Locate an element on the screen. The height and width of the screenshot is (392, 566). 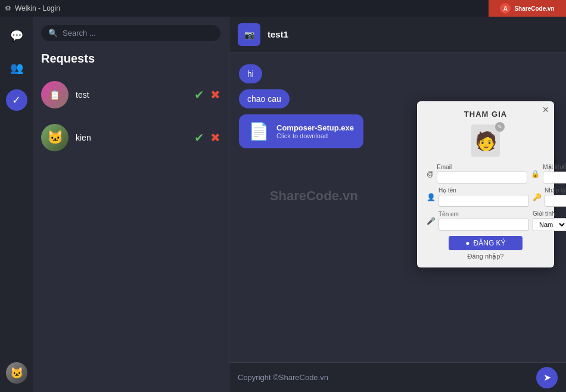
sharecode-logo: A ShareCode.vn is located at coordinates (527, 8).